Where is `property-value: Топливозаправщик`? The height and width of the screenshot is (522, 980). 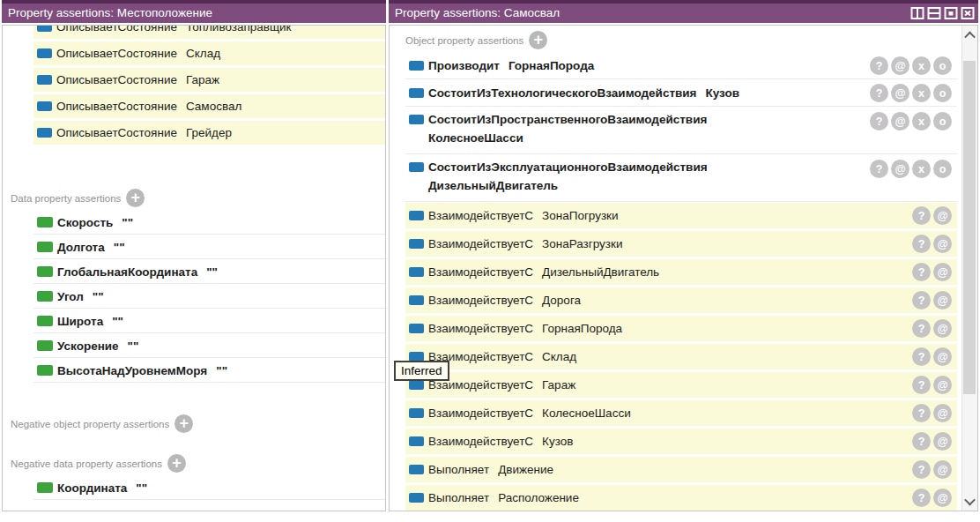 property-value: Топливозаправщик is located at coordinates (239, 29).